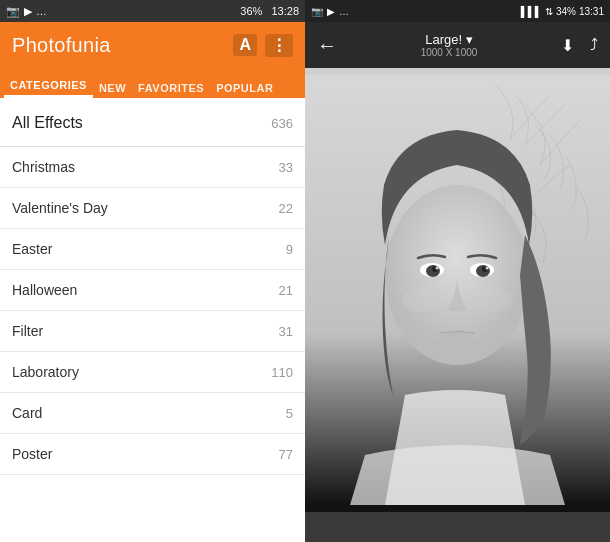 The width and height of the screenshot is (610, 542). What do you see at coordinates (450, 52) in the screenshot?
I see `image-dimensions: 1000 X 1000` at bounding box center [450, 52].